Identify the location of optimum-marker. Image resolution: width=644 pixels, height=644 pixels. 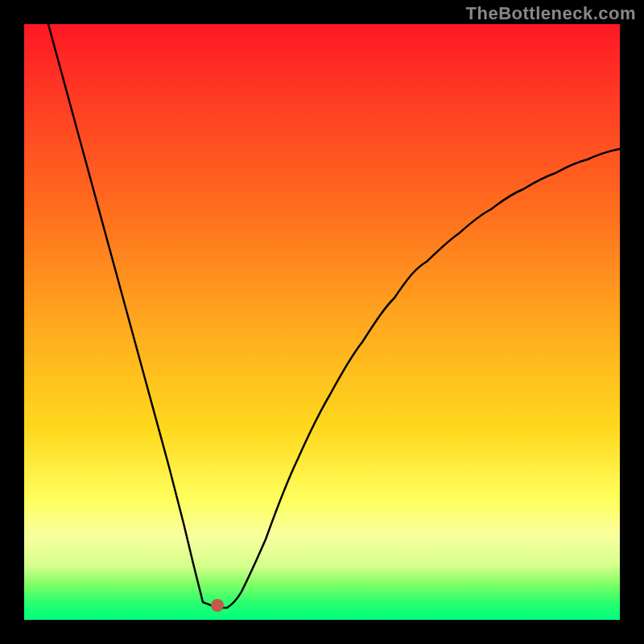
(217, 605).